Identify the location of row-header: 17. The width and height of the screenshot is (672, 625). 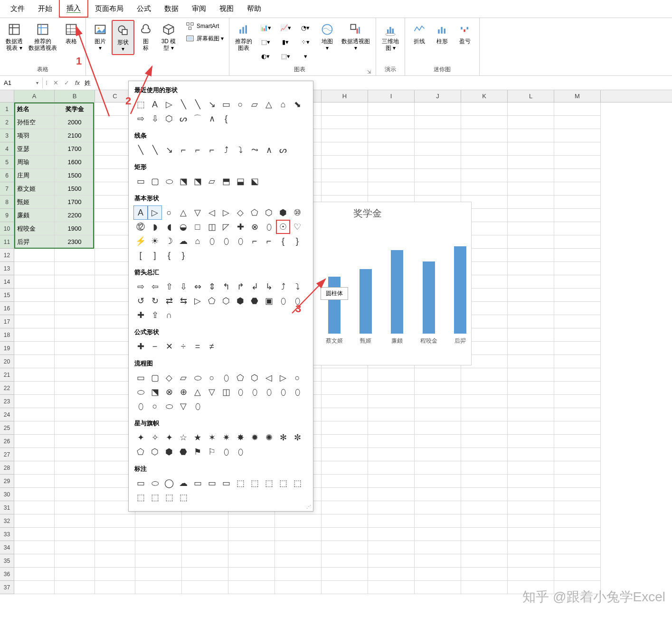
(7, 322).